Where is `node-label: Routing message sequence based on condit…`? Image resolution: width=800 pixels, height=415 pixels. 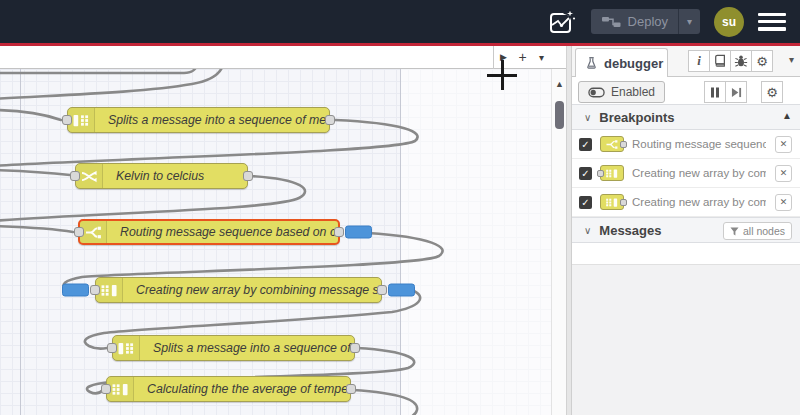 node-label: Routing message sequence based on condit… is located at coordinates (222, 232).